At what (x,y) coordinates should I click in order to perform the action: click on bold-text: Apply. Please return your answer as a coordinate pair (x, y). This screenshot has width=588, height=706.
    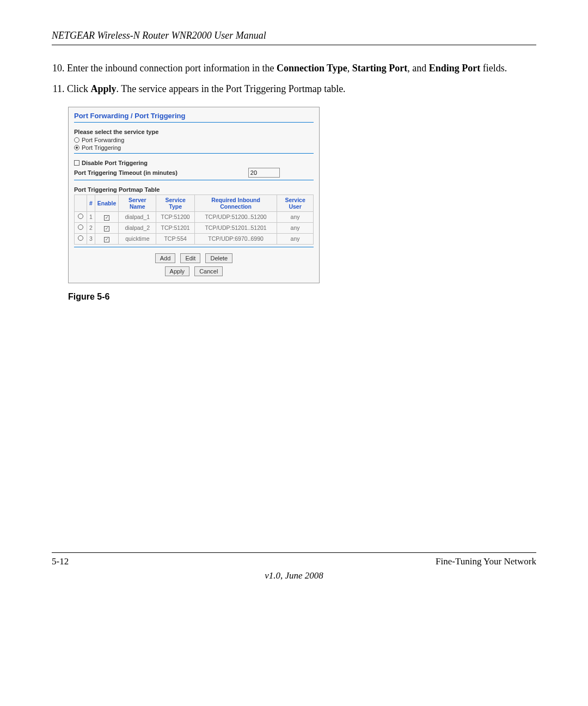
    Looking at the image, I should click on (103, 89).